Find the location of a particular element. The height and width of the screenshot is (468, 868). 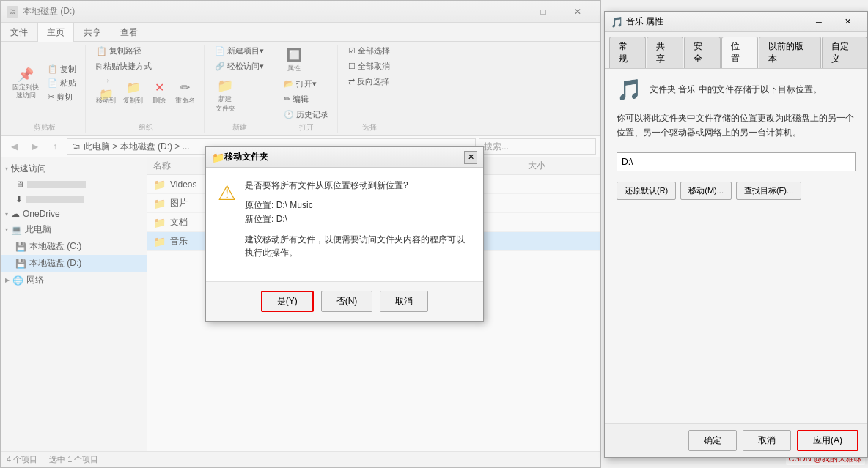

clipboard-items: 📌 固定到快速访问 📋 复制 📄 粘贴 ✂ is located at coordinates (44, 83).